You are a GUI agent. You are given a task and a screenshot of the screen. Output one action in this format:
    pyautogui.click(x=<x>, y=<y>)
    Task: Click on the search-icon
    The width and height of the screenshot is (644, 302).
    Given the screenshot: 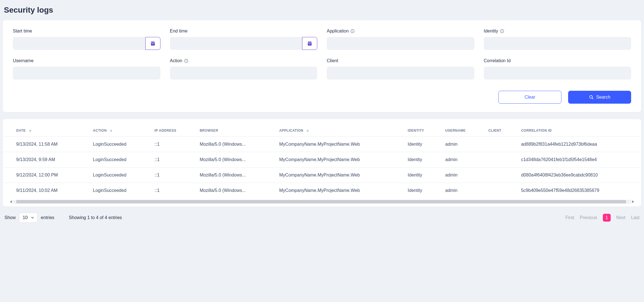 What is the action you would take?
    pyautogui.click(x=591, y=97)
    